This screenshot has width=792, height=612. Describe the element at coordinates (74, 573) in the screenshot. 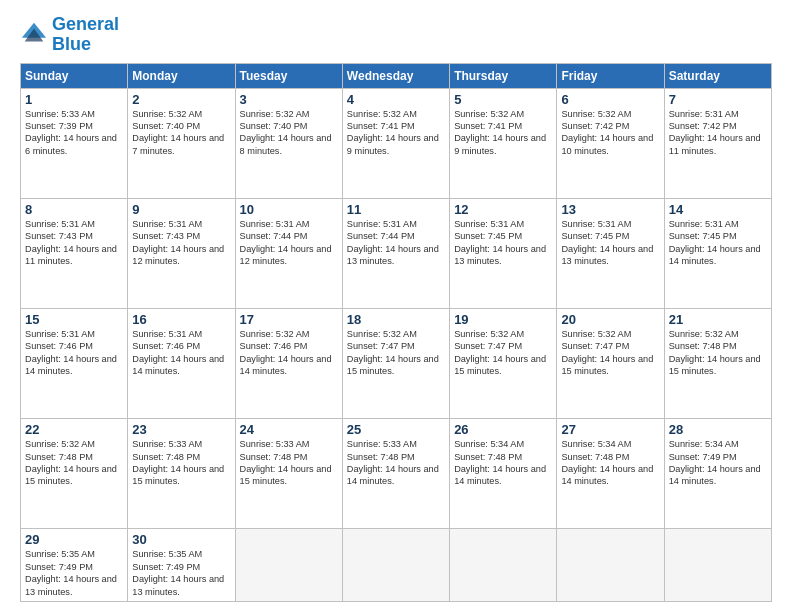

I see `day-info: Sunrise: 5:35 AM Sunset: 7:49 PM Dayligh…` at that location.